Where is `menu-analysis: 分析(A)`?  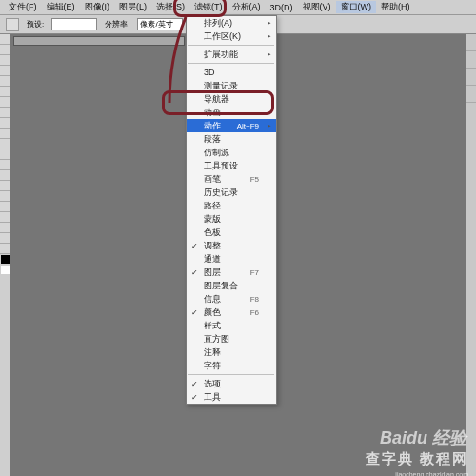 menu-analysis: 分析(A) is located at coordinates (247, 8).